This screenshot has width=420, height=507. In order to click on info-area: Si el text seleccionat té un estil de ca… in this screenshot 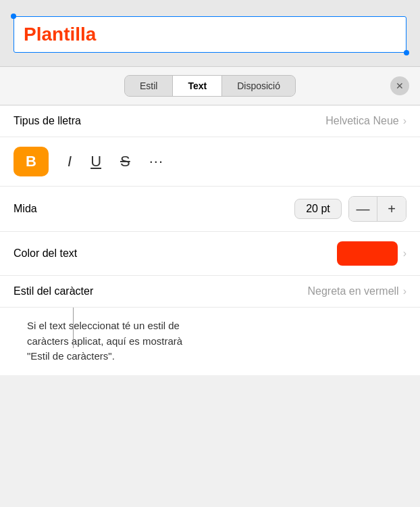, I will do `click(210, 341)`.